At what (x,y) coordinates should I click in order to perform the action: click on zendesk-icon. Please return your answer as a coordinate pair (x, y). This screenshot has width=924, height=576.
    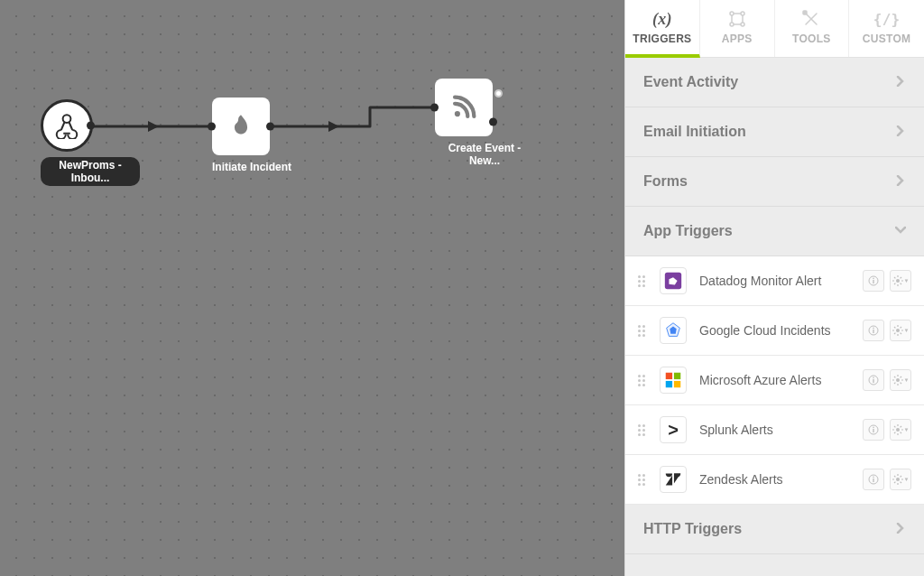
    Looking at the image, I should click on (673, 479).